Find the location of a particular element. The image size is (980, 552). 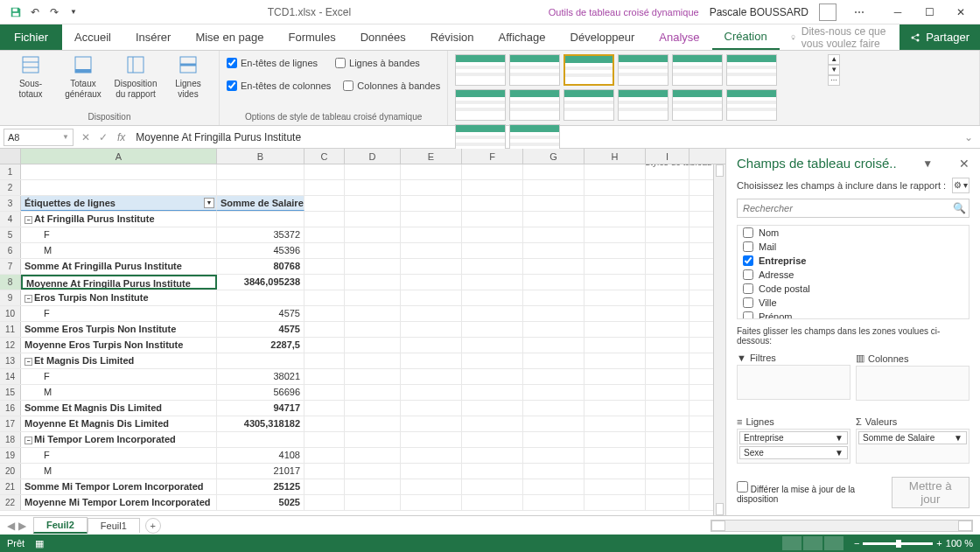

cell: 4108 is located at coordinates (261, 455).